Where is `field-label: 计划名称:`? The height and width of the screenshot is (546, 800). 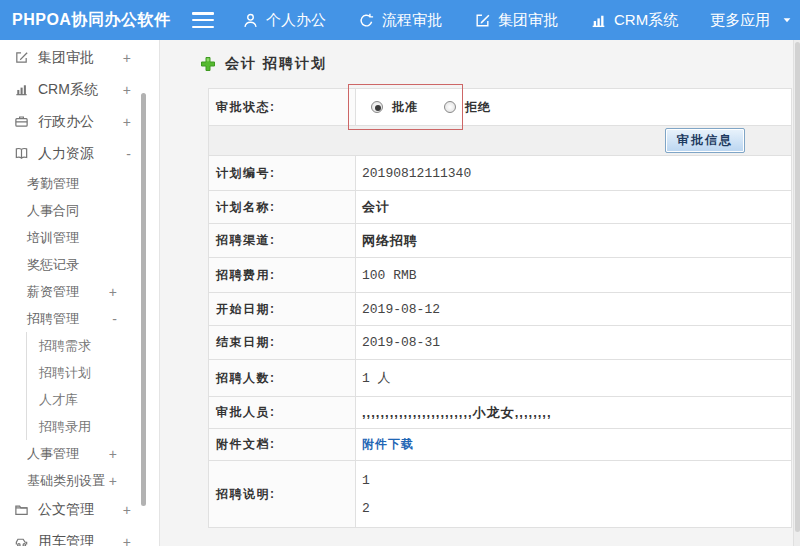
field-label: 计划名称: is located at coordinates (282, 208).